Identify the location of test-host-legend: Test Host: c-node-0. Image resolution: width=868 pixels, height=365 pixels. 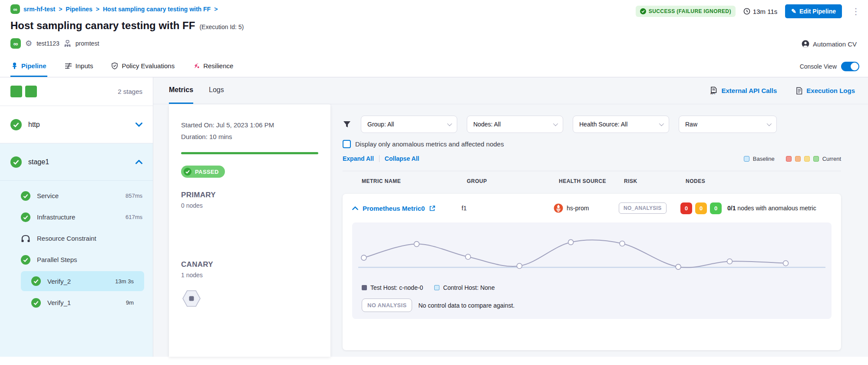
(393, 288).